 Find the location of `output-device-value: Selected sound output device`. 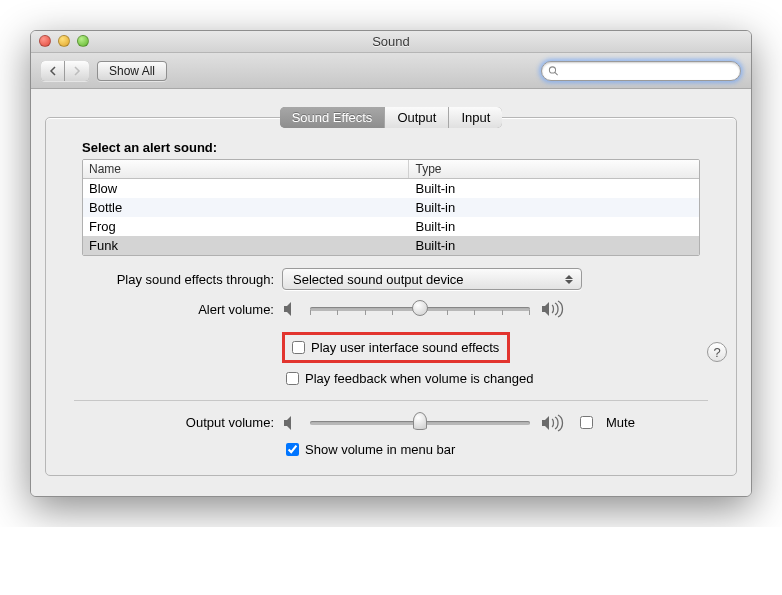

output-device-value: Selected sound output device is located at coordinates (378, 280).